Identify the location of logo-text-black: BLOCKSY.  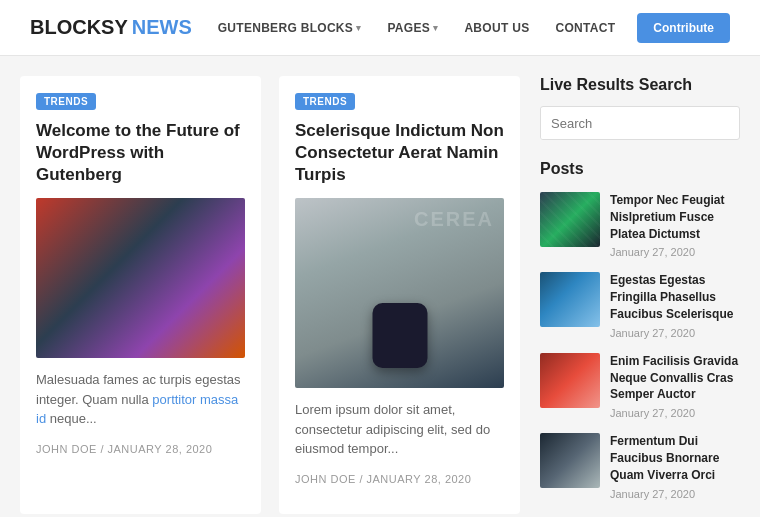
(79, 28).